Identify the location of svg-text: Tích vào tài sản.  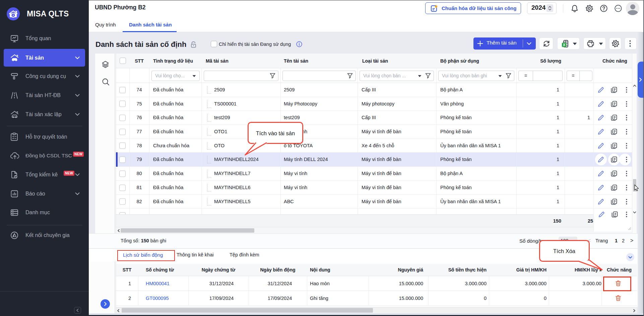
(275, 133).